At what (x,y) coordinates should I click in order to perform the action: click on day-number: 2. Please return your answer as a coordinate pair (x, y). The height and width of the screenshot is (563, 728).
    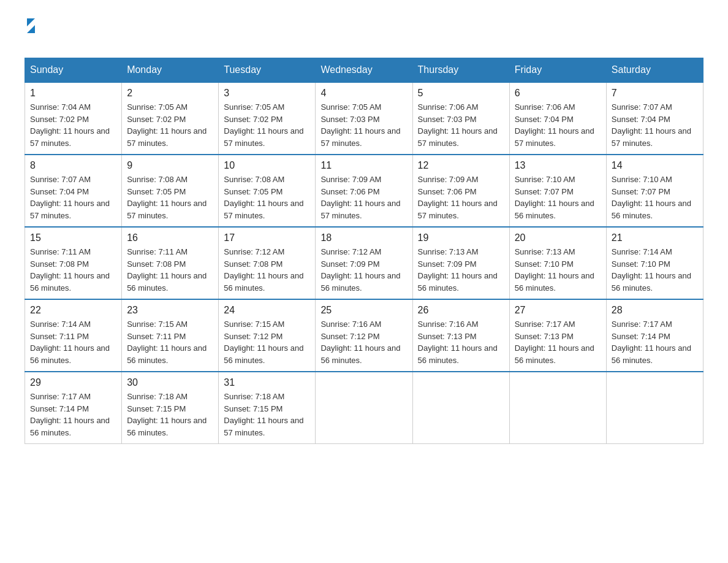
    Looking at the image, I should click on (170, 93).